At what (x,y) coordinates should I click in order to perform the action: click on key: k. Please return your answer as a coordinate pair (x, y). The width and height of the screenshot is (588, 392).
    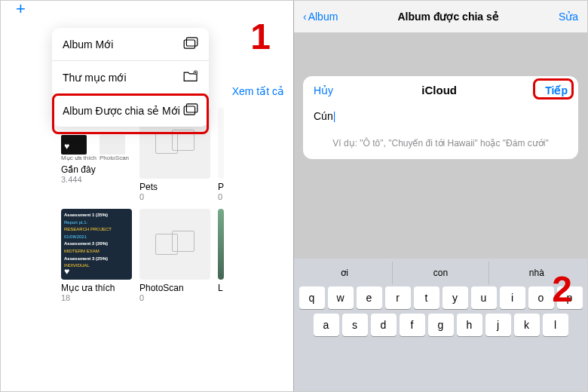
    Looking at the image, I should click on (527, 325).